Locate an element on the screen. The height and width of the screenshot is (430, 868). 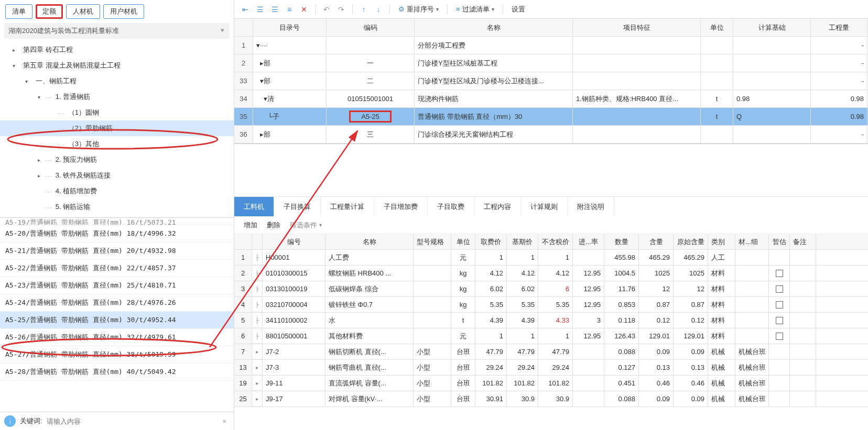
main-grid-row: 33 ▾部 二 门诊楼Y型柱区域及门诊楼与公卫楼连接... - is located at coordinates (551, 81).